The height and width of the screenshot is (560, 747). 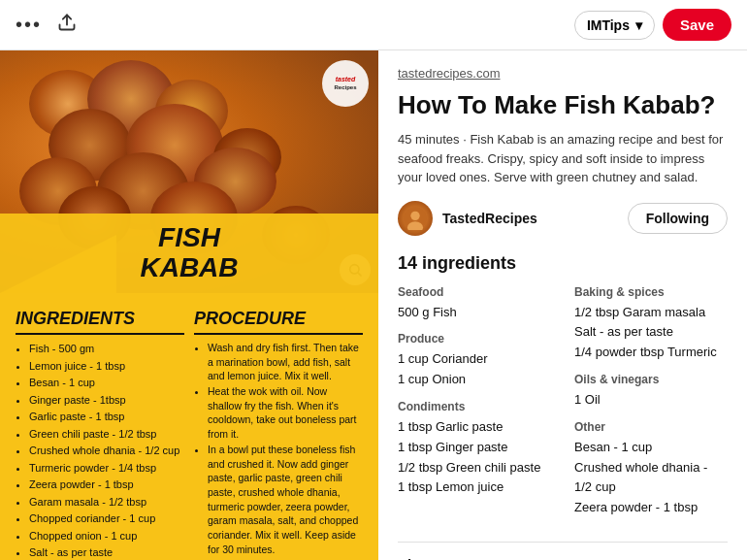 What do you see at coordinates (423, 558) in the screenshot?
I see `tab-photos: Photos` at bounding box center [423, 558].